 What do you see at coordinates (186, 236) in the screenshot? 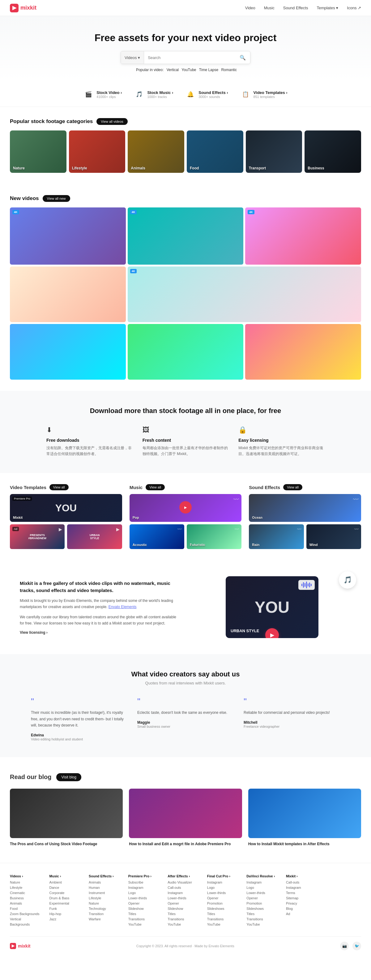
I see `video-item-2: 4K` at bounding box center [186, 236].